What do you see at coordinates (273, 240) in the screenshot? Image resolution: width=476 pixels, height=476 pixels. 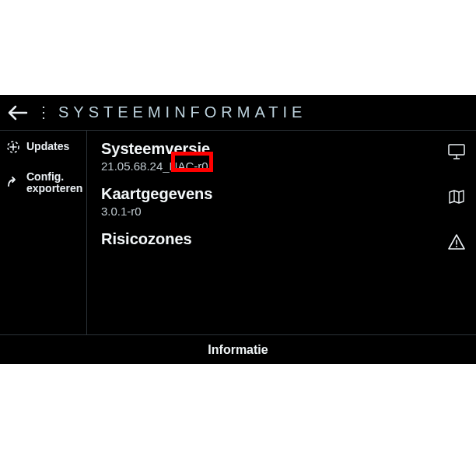 I see `row-title: Risicozones` at bounding box center [273, 240].